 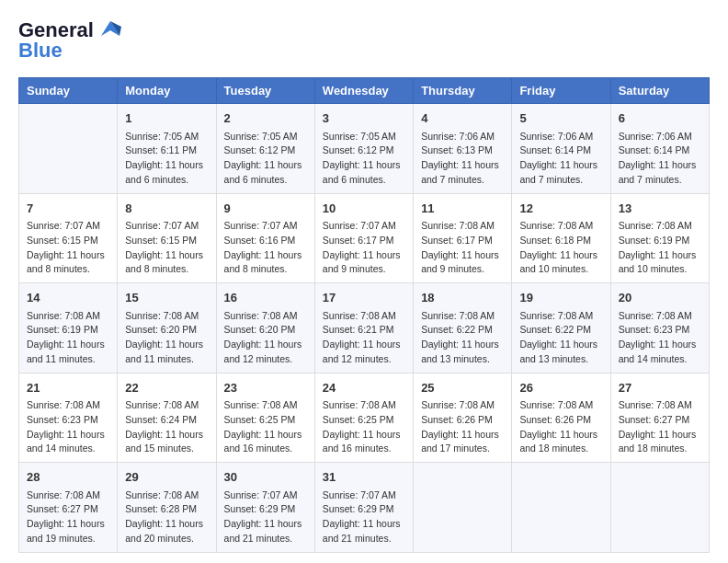 What do you see at coordinates (266, 248) in the screenshot?
I see `day-content: Sunrise: 7:07 AM Sunset: 6:16 PM Dayligh…` at bounding box center [266, 248].